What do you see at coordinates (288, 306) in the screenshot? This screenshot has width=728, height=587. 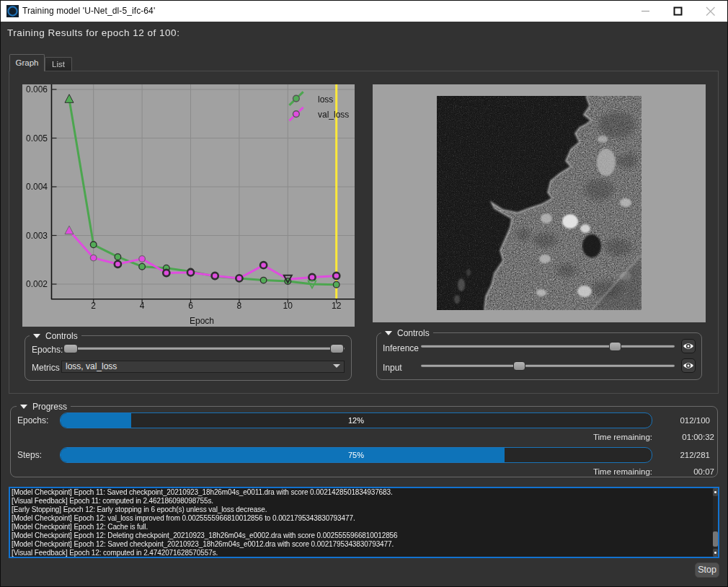 I see `svg-text: 10` at bounding box center [288, 306].